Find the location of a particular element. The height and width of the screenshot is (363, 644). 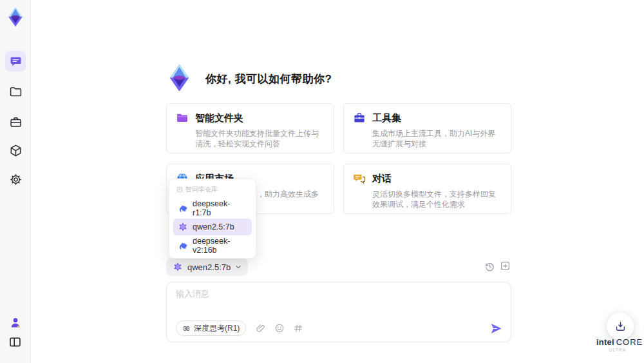

card-dialogue: 对话 灵活切换多模型文件，支持多样回复效果调试，满足个性化需求 is located at coordinates (428, 189).